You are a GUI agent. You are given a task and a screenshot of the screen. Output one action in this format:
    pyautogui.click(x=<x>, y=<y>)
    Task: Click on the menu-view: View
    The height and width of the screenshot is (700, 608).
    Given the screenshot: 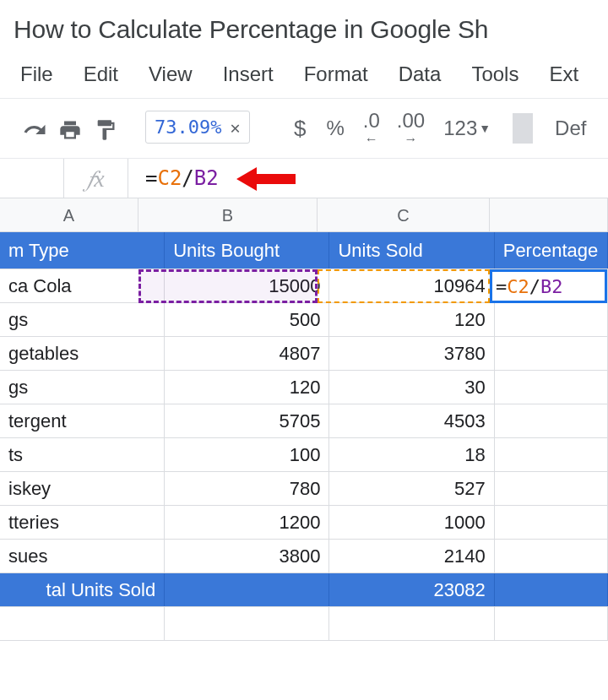 What is the action you would take?
    pyautogui.click(x=171, y=74)
    